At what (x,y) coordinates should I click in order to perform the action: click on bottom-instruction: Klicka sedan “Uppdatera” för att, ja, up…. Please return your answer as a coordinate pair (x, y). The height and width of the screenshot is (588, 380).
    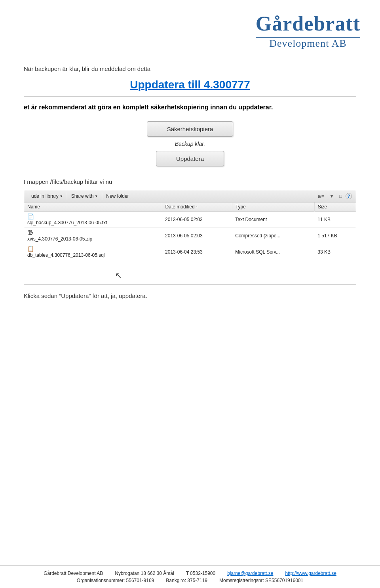
    Looking at the image, I should click on (190, 296).